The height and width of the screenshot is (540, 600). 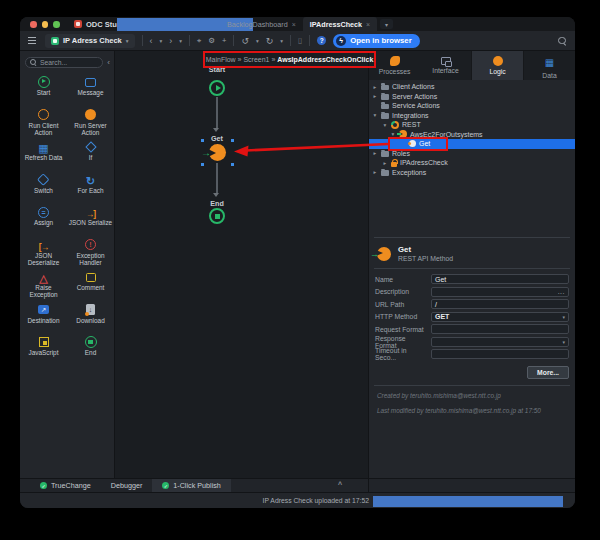 What do you see at coordinates (217, 216) in the screenshot?
I see `end-node` at bounding box center [217, 216].